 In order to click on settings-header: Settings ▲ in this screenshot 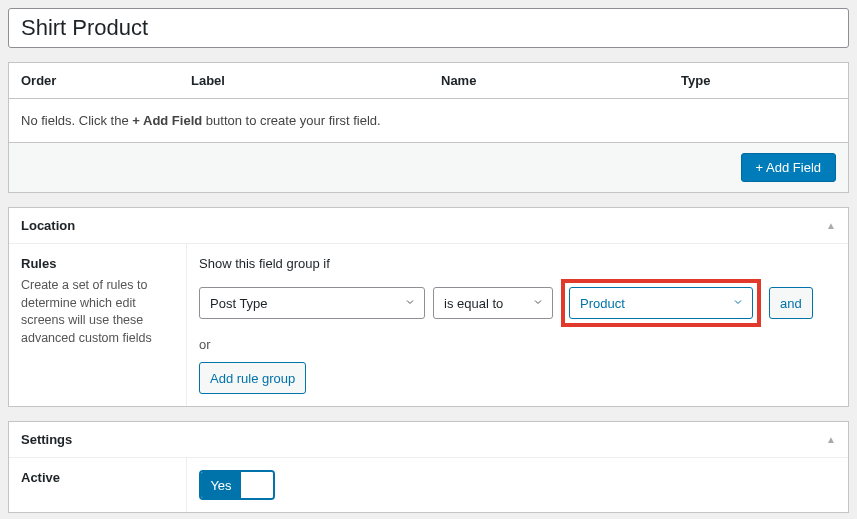, I will do `click(428, 440)`.